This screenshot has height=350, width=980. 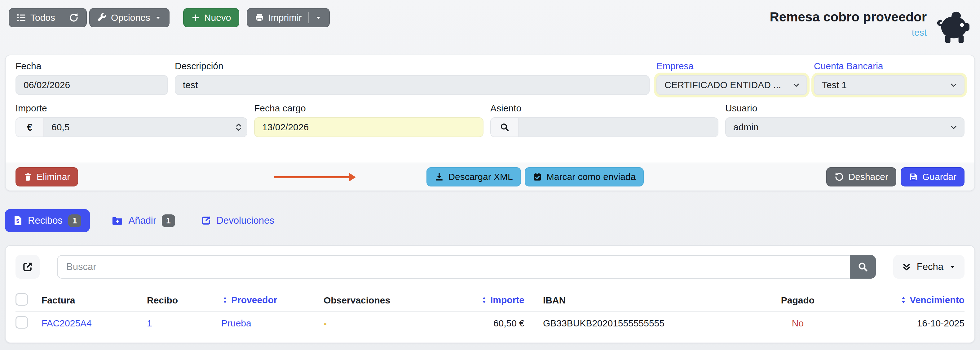 What do you see at coordinates (285, 18) in the screenshot?
I see `imprimir-label: Imprimir` at bounding box center [285, 18].